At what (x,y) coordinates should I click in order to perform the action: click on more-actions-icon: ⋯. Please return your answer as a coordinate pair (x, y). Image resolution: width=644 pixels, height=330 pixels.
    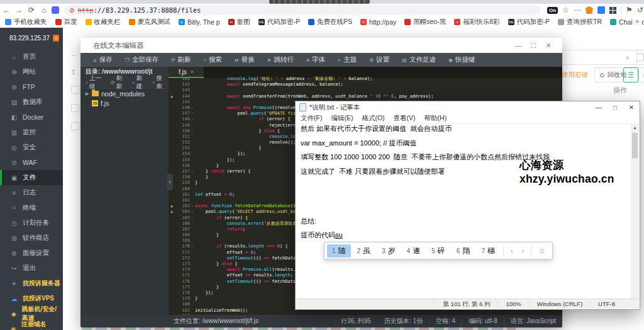
    Looking at the image, I should click on (577, 10).